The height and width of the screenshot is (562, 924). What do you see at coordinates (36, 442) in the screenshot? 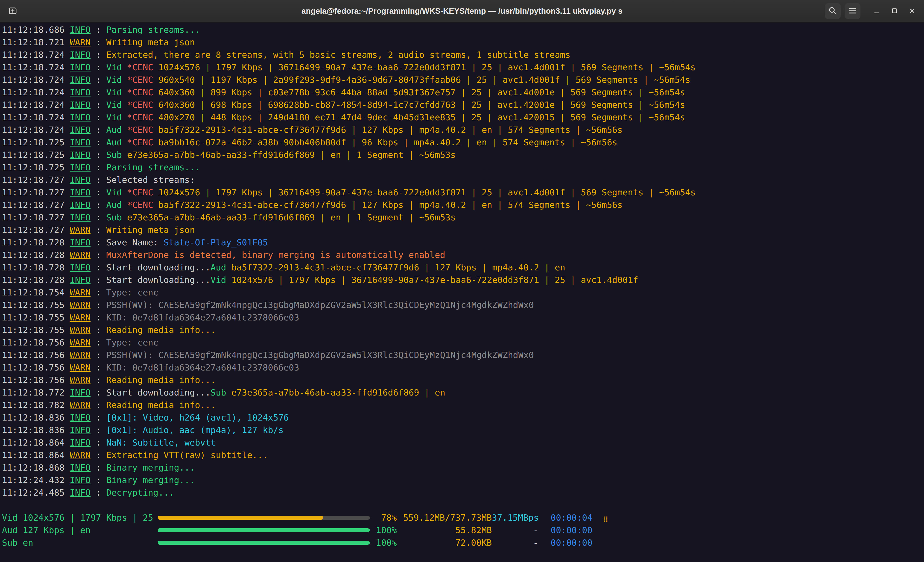
I see `log-timestamp: 11:12:18.864` at bounding box center [36, 442].